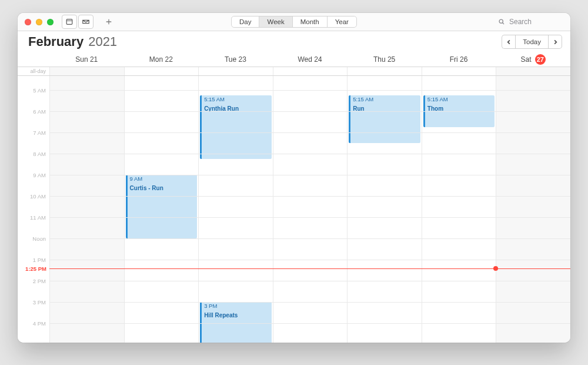  Describe the element at coordinates (161, 59) in the screenshot. I see `day-of-week-label: Mon 22` at that location.